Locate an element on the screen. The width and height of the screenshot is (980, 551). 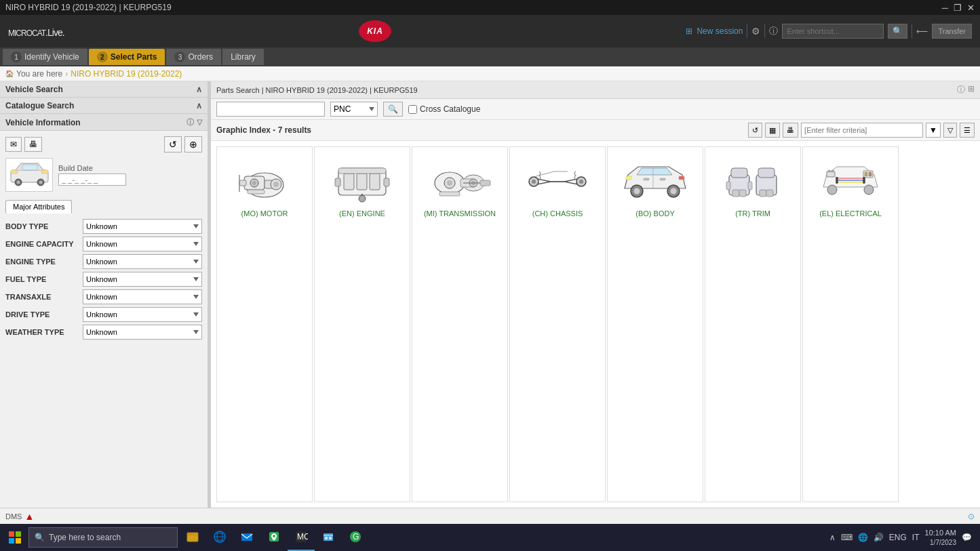
list-view-btn: ☰ is located at coordinates (967, 130).